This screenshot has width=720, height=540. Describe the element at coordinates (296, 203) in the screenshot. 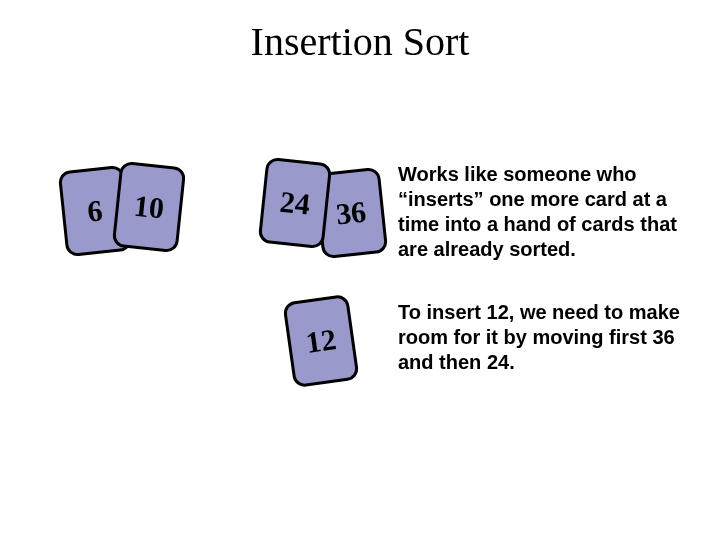

I see `card-24: 24` at that location.